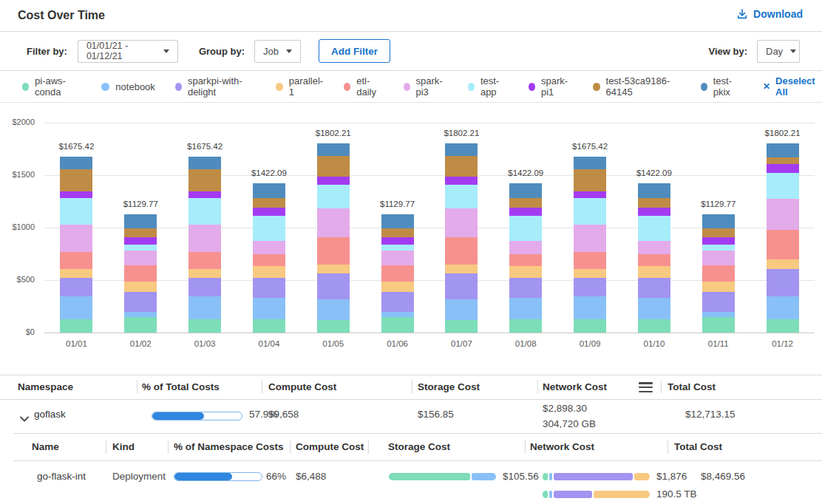  I want to click on col-header-pct-total: % of Total Costs, so click(180, 387).